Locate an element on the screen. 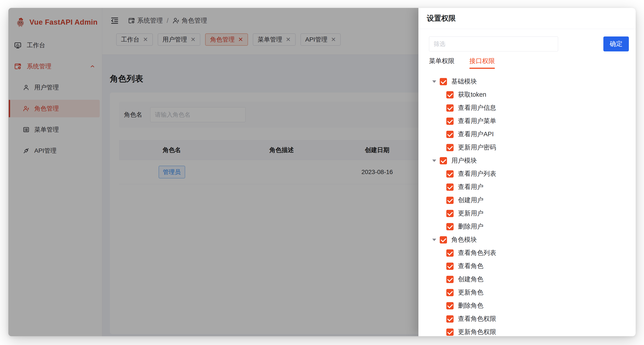 This screenshot has width=644, height=345. tree-label: 获取token is located at coordinates (472, 95).